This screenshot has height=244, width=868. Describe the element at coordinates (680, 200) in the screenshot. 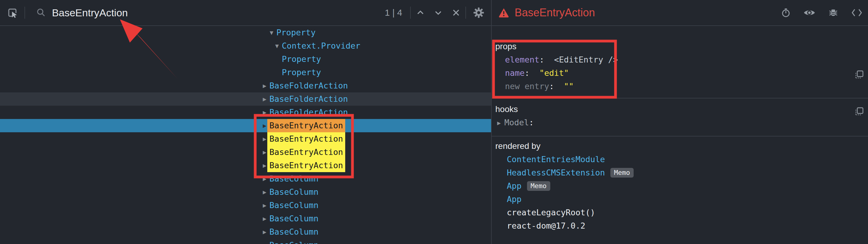

I see `rendered-by-row: App` at that location.